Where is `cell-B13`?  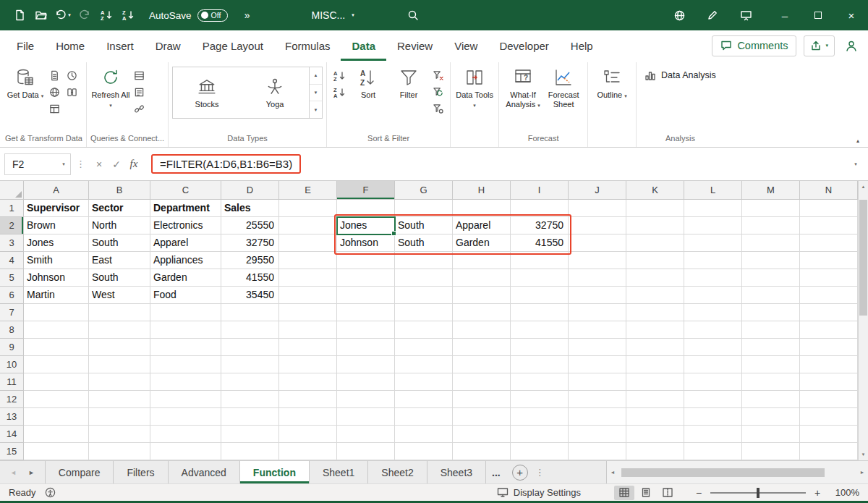
cell-B13 is located at coordinates (120, 417).